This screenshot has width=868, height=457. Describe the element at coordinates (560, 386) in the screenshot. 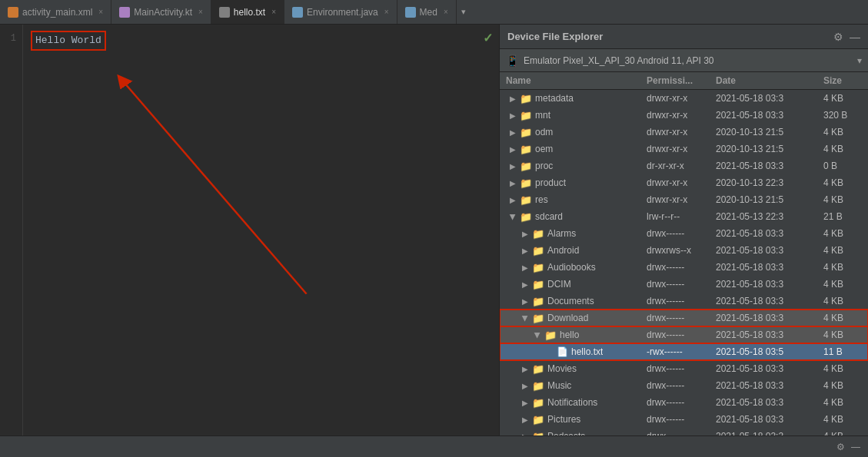

I see `file-name-text: Music` at that location.